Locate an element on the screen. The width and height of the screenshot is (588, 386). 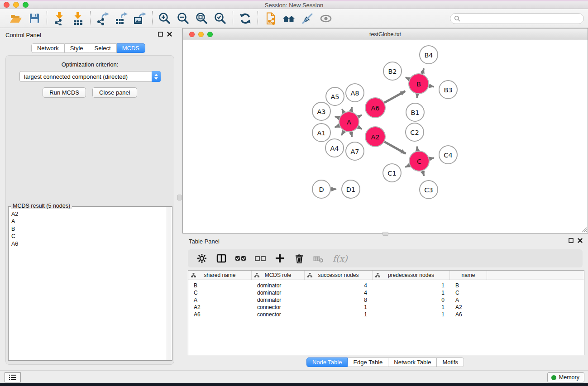
splitter-handle is located at coordinates (179, 197).